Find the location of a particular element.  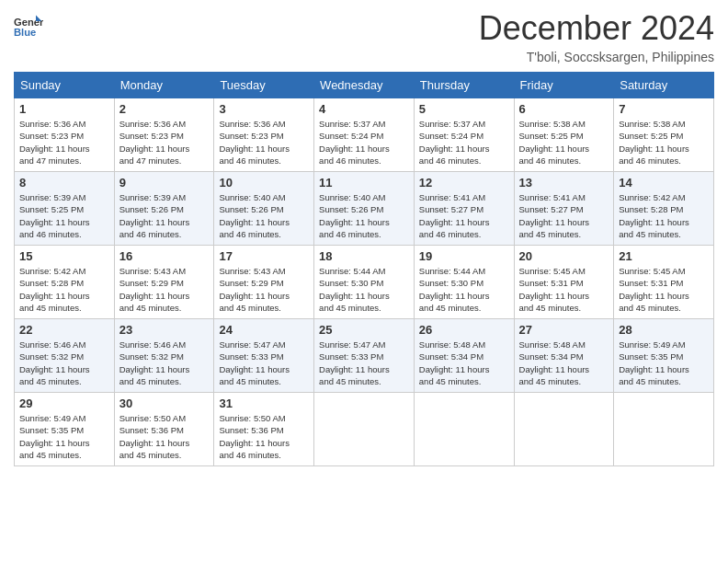

calendar-cell: 11Sunrise: 5:40 AM Sunset: 5:26 PM Dayli… is located at coordinates (364, 209).